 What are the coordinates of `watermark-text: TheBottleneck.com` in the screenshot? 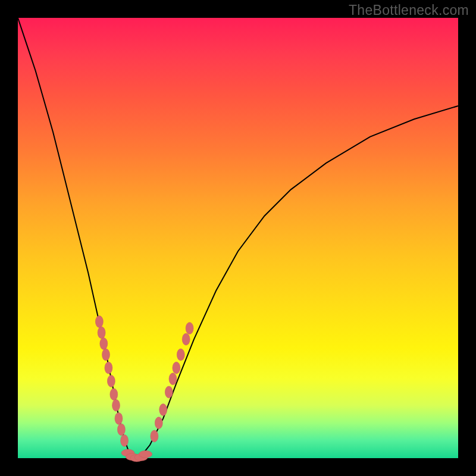 It's located at (409, 11).